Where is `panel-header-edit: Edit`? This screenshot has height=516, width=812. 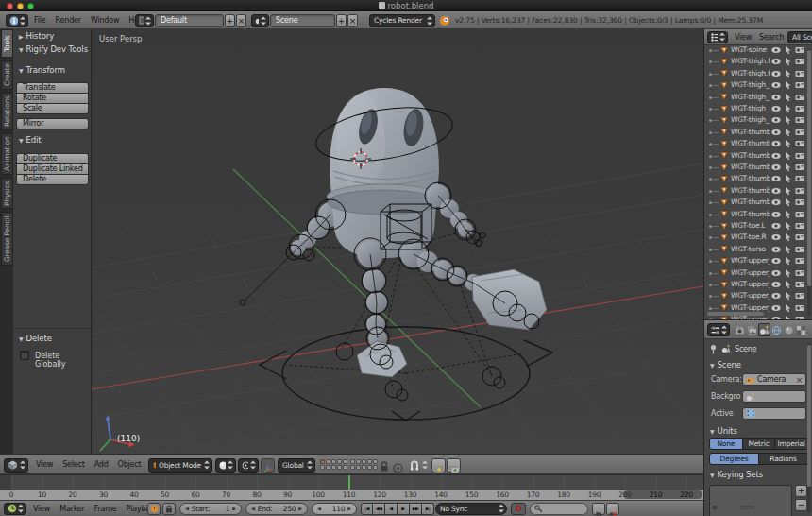 panel-header-edit: Edit is located at coordinates (30, 140).